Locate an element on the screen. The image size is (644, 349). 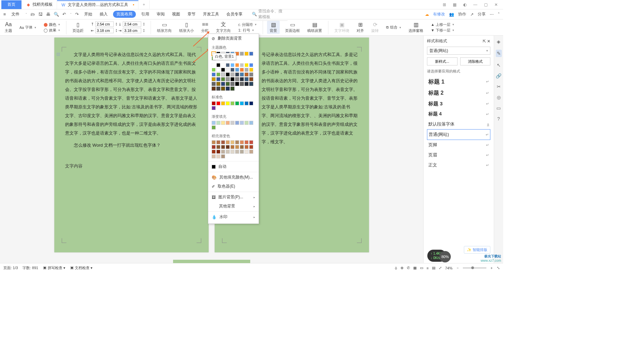
style-h4: 标题 4↵ is located at coordinates (459, 114).